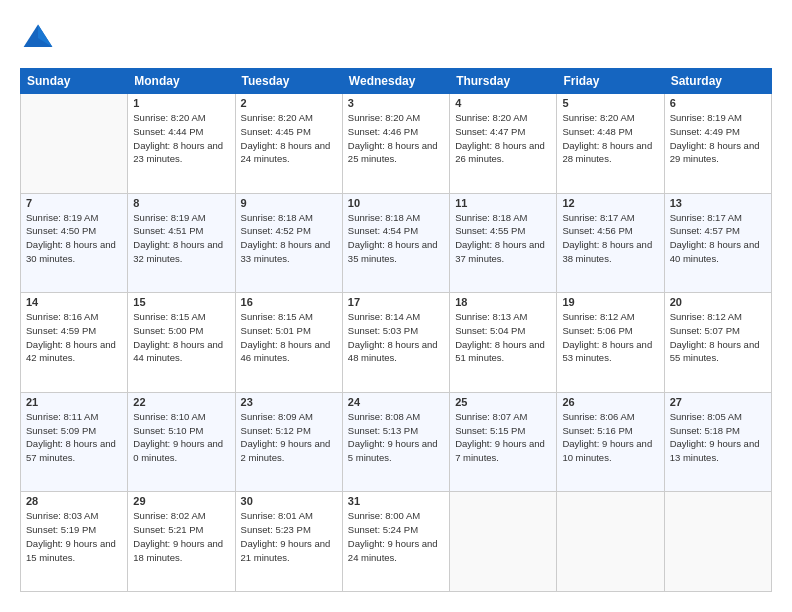 The height and width of the screenshot is (612, 792). What do you see at coordinates (168, 330) in the screenshot?
I see `sunset-time: Sunset: 5:00 PM` at bounding box center [168, 330].